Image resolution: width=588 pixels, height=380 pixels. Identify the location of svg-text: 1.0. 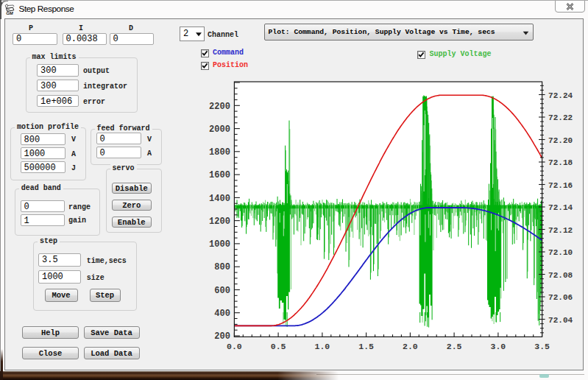
(322, 346).